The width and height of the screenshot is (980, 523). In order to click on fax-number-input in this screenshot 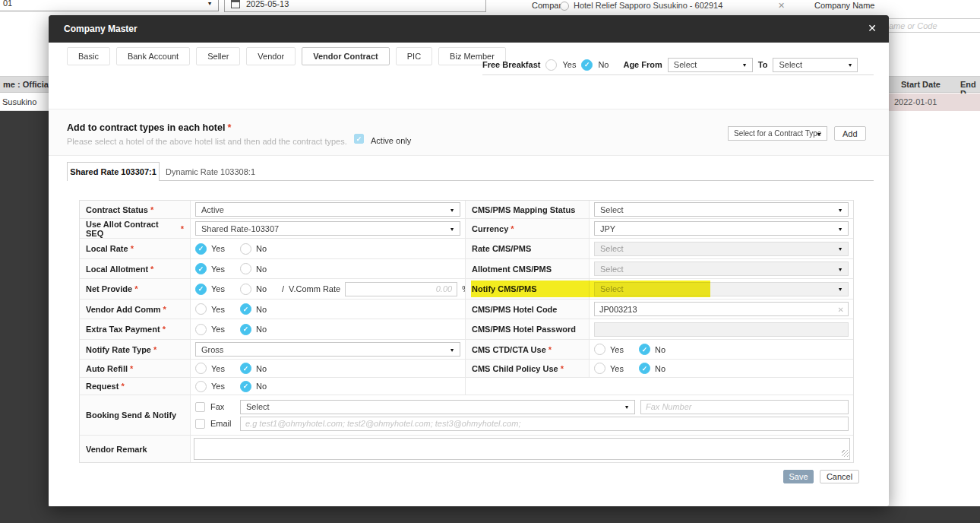, I will do `click(744, 407)`.